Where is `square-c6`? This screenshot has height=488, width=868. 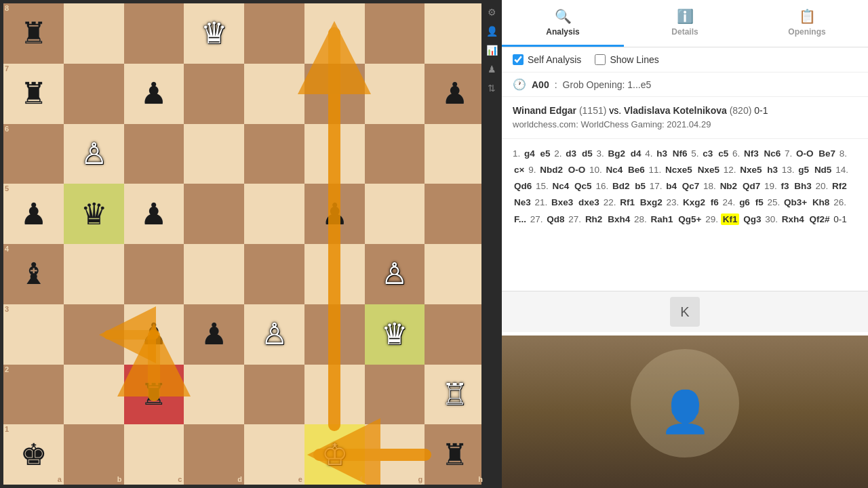 square-c6 is located at coordinates (155, 155).